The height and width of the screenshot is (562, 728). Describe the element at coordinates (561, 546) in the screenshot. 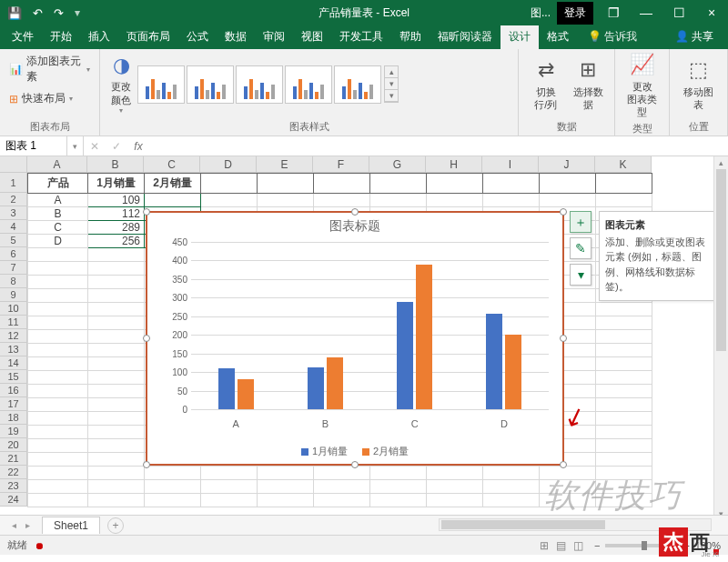

I see `view-pagelayout-icon: ▤` at that location.